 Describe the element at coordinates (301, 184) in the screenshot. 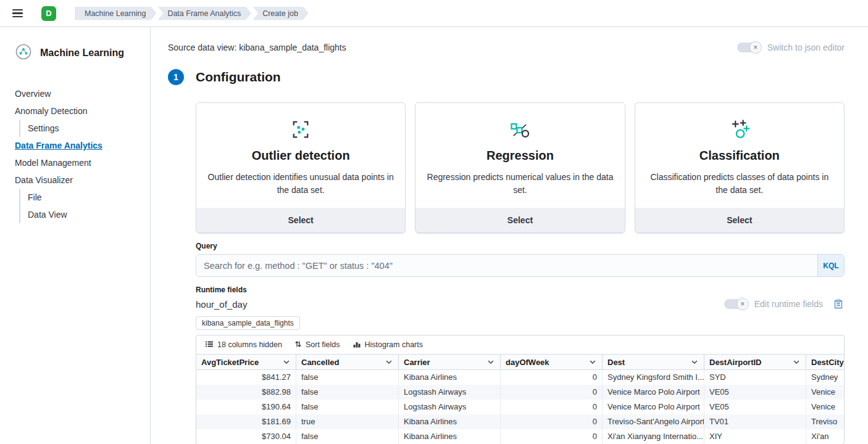

I see `card-description: Outlier detection identifies unusual dat…` at that location.